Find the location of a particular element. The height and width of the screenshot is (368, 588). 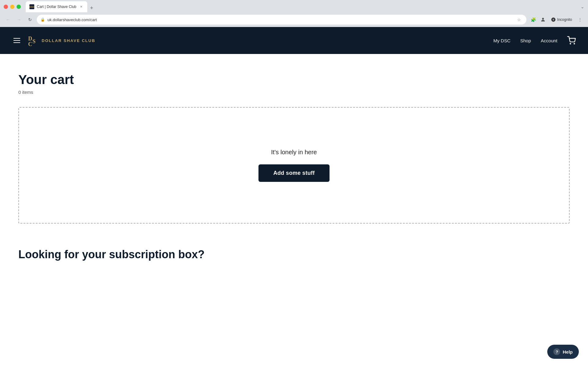

add-stuff-button: Add some stuff is located at coordinates (294, 173).